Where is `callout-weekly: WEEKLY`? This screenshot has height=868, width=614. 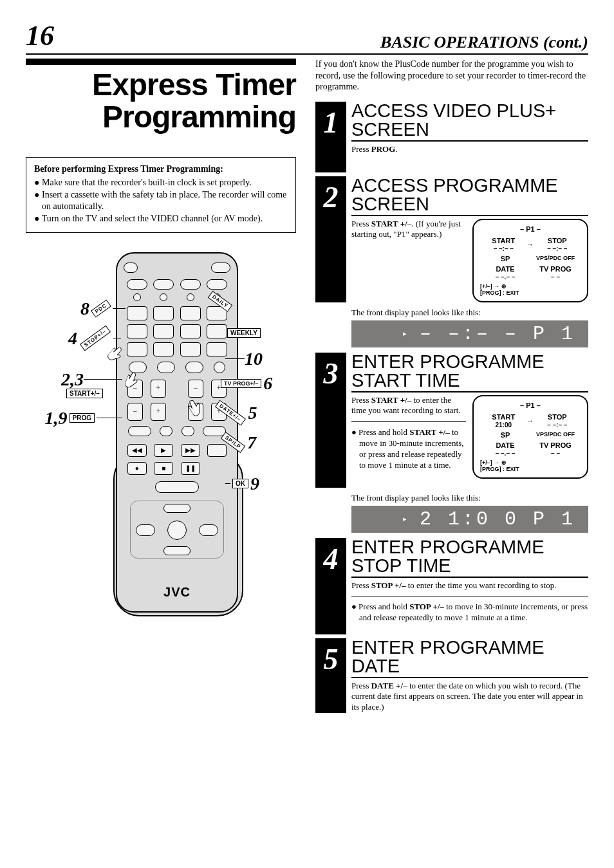
callout-weekly: WEEKLY is located at coordinates (251, 333).